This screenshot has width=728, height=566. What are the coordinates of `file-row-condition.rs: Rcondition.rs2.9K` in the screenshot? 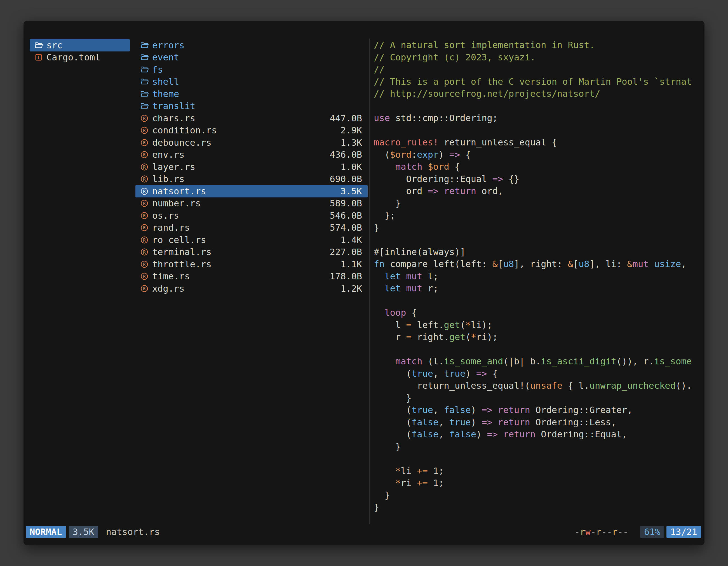 It's located at (251, 131).